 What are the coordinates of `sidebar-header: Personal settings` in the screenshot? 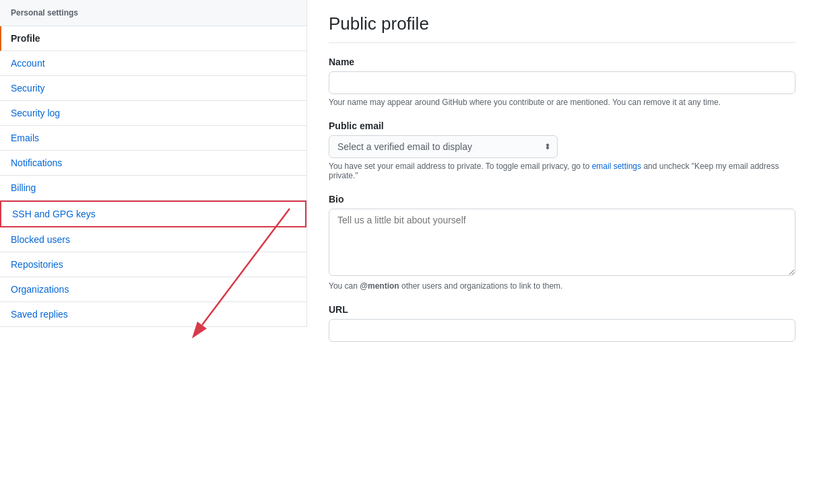 It's located at (154, 13).